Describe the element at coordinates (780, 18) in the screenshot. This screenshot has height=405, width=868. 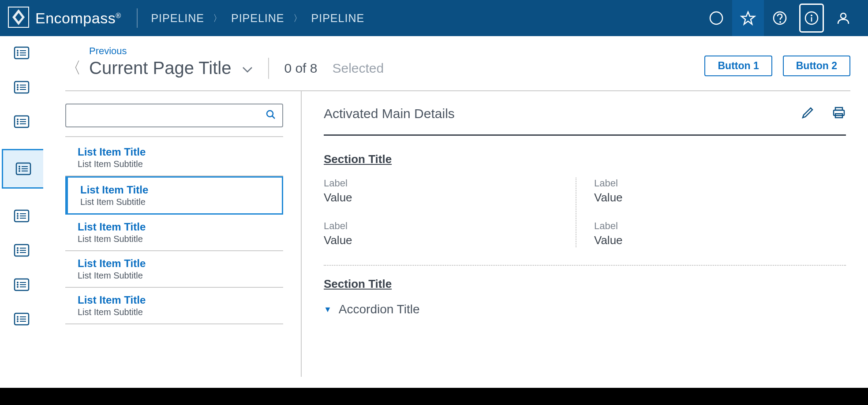
I see `header-actions` at that location.